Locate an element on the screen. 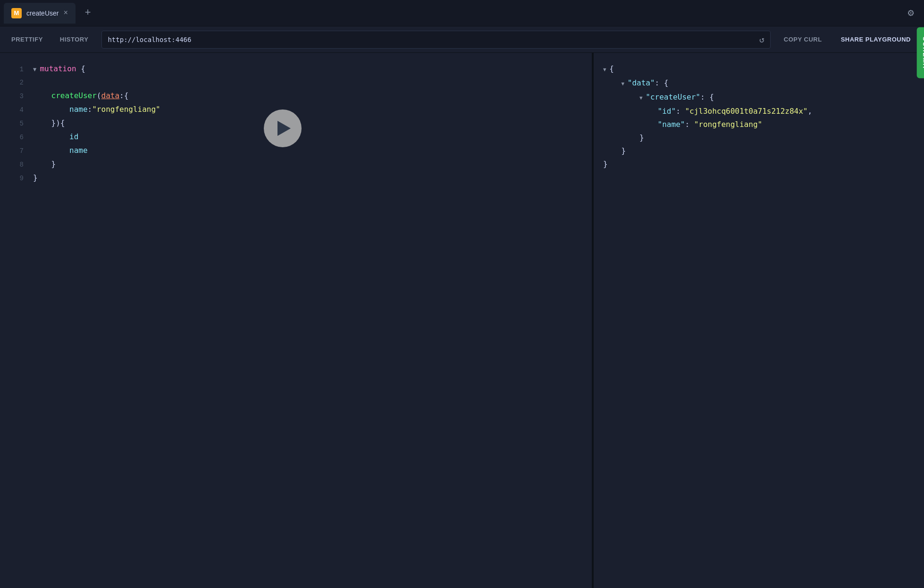 The height and width of the screenshot is (588, 924). line-number: 9 is located at coordinates (17, 178).